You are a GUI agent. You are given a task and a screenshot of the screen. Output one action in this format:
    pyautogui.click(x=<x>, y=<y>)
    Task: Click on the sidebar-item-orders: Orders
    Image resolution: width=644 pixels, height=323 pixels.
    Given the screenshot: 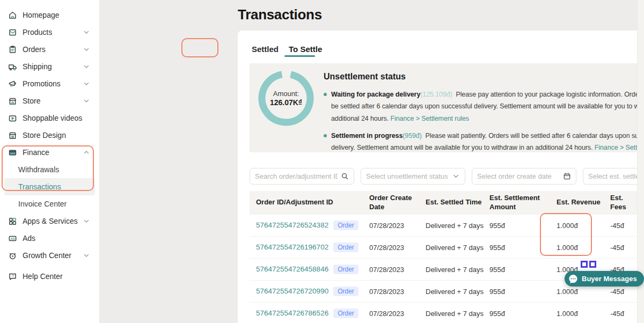 What is the action you would take?
    pyautogui.click(x=49, y=49)
    